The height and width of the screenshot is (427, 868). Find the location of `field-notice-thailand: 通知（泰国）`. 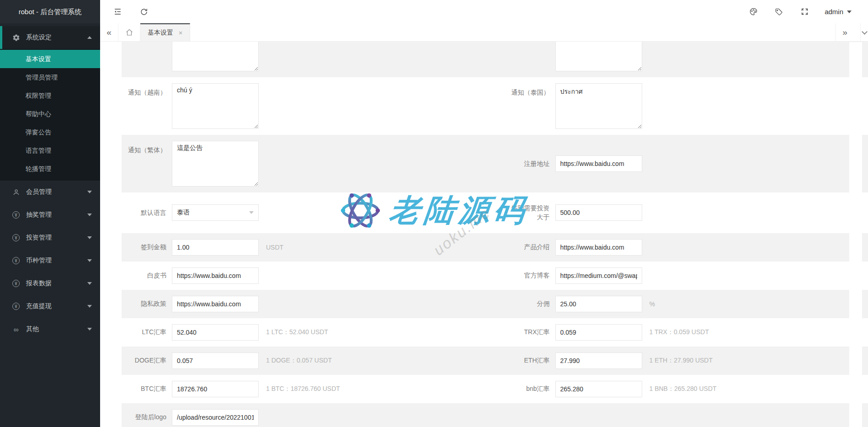

field-notice-thailand: 通知（泰国） is located at coordinates (682, 106).